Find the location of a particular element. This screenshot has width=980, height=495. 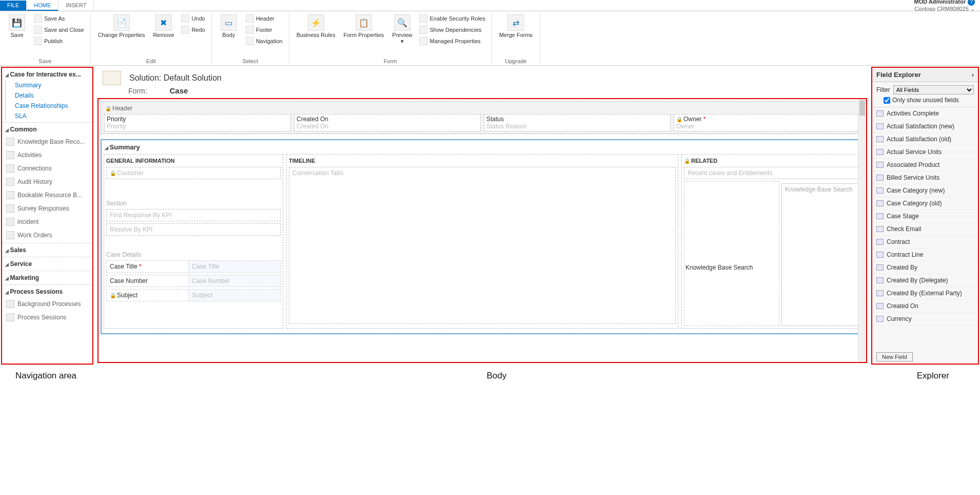

form-header-section: 🔒Header PriorityPriorityCreated OnCreate… is located at coordinates (482, 118).